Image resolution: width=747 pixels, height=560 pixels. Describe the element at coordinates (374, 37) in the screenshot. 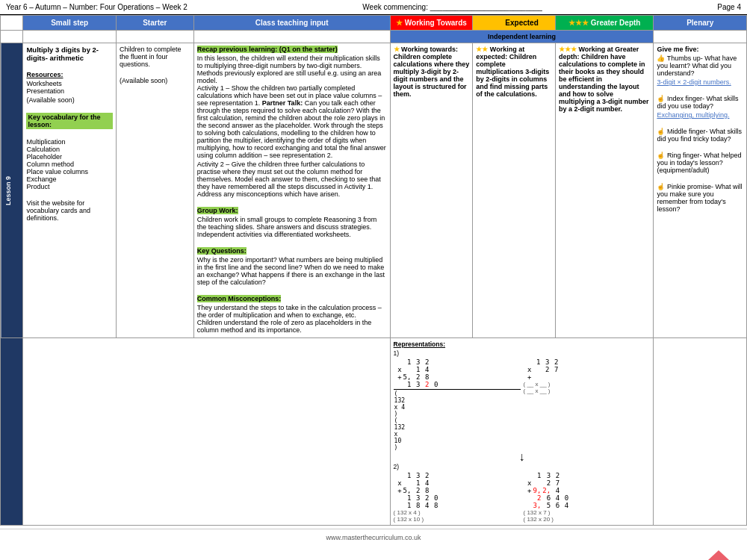

I see `indep-header-row: Independent learning` at that location.